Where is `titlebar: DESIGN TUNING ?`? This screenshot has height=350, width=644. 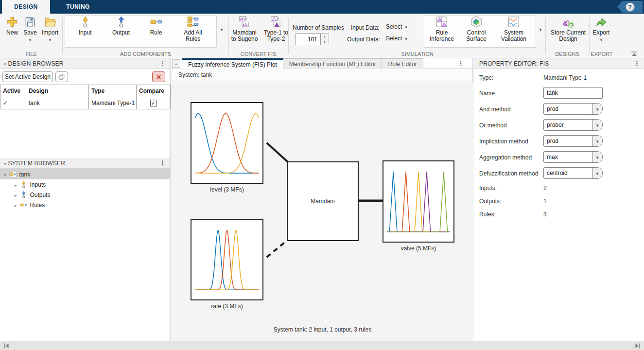
titlebar: DESIGN TUNING ? is located at coordinates (322, 7).